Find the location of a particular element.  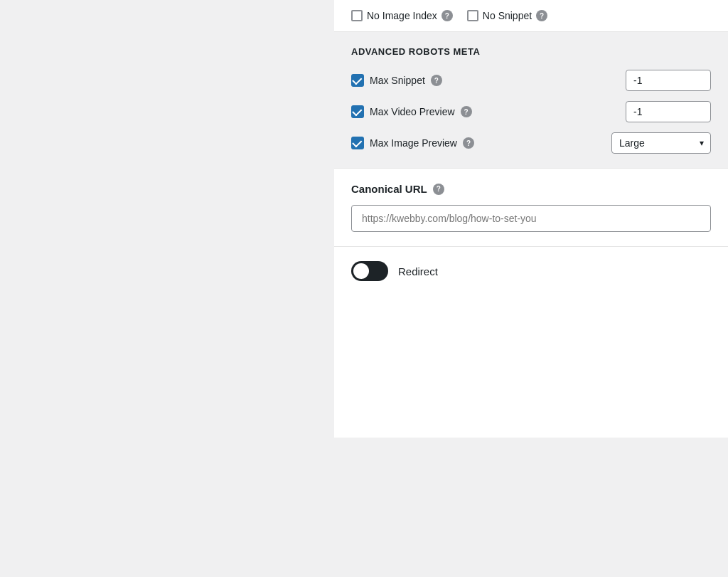

max-video-preview-checkbox is located at coordinates (358, 112).